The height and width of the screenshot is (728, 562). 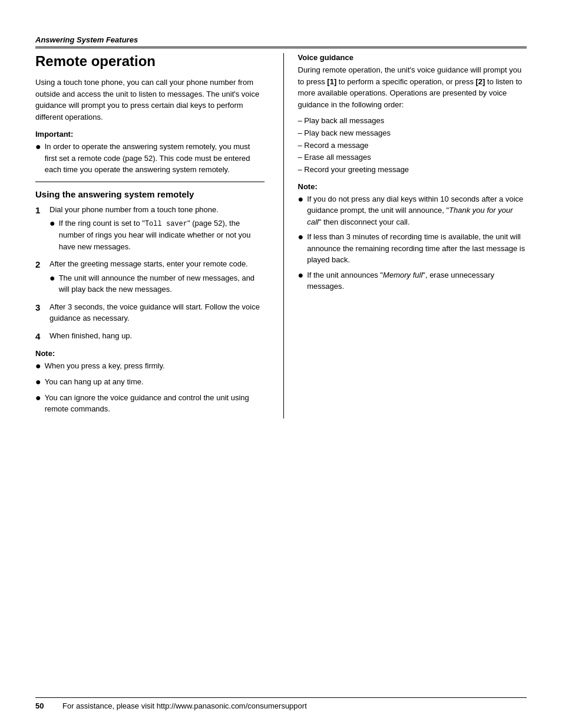 What do you see at coordinates (281, 704) in the screenshot?
I see `footer: 50 For assistance, please visit http://w…` at bounding box center [281, 704].